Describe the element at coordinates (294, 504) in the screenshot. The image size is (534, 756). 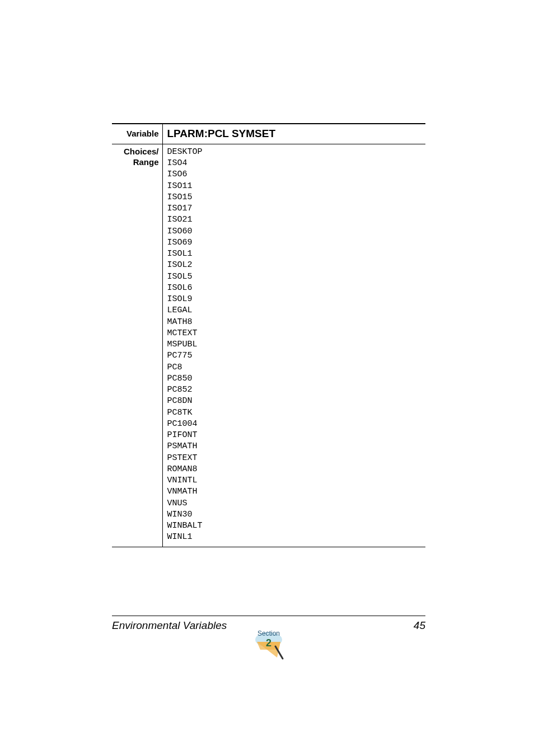
I see `choice-item: VNUS` at that location.